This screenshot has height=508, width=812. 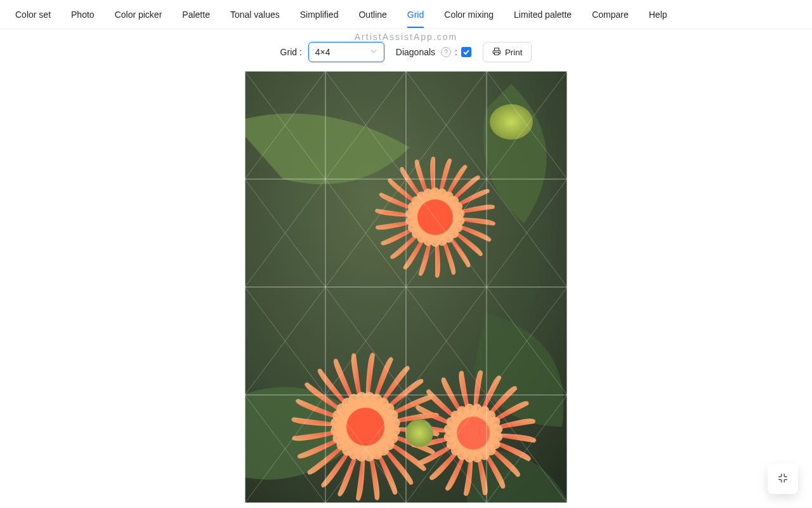 I want to click on tab-compare: Compare, so click(x=610, y=15).